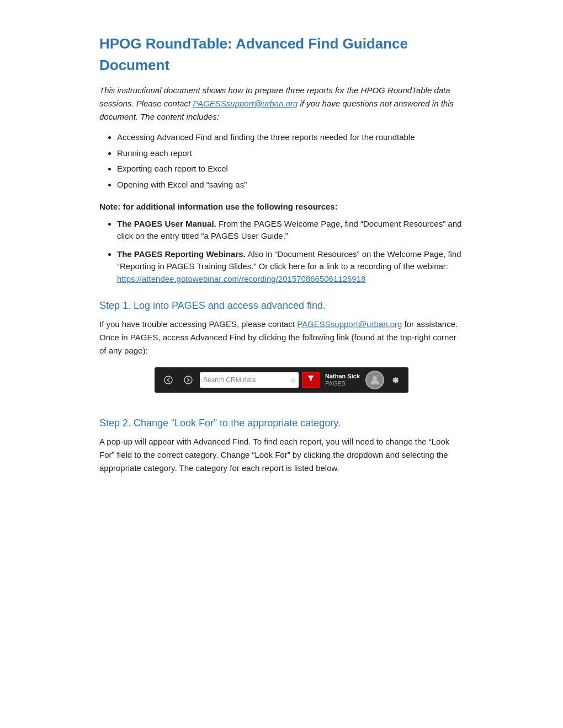 Image resolution: width=563 pixels, height=728 pixels. Describe the element at coordinates (282, 207) in the screenshot. I see `note-label: Note: for additional information use the…` at that location.